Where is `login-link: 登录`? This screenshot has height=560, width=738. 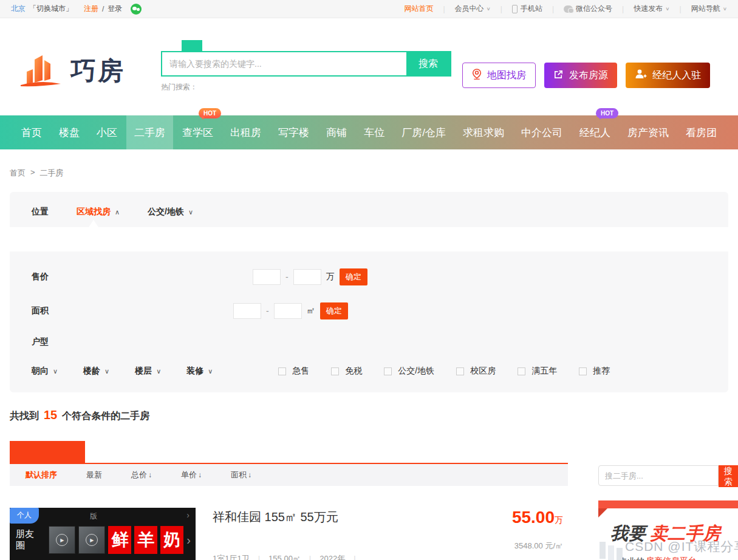 login-link: 登录 is located at coordinates (115, 9).